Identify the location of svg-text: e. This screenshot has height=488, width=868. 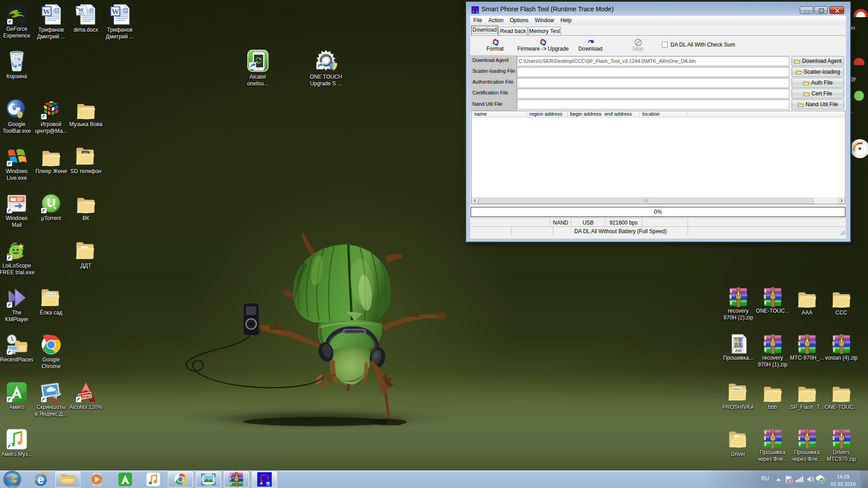
(41, 480).